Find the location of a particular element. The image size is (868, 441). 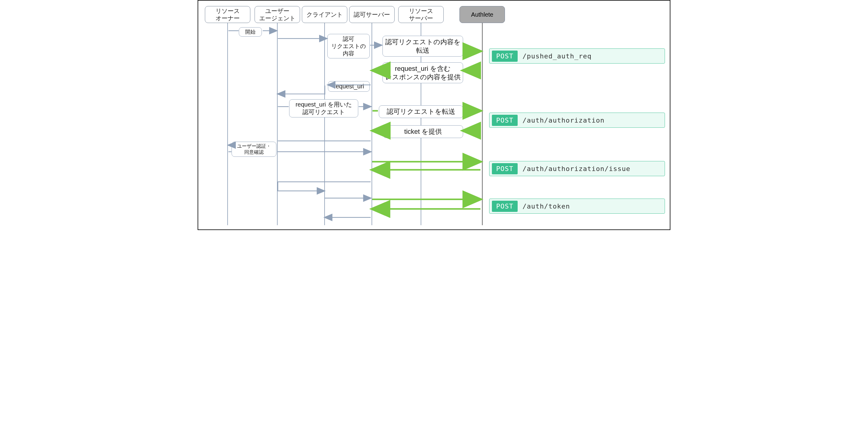

lifeline-authlete: Authlete is located at coordinates (482, 14).